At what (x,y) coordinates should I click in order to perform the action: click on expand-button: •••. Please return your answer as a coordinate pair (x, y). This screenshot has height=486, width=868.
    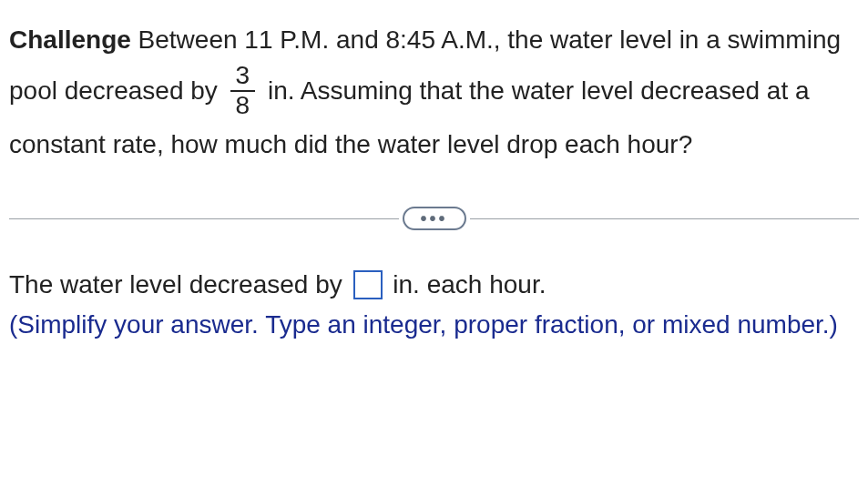
    Looking at the image, I should click on (434, 218).